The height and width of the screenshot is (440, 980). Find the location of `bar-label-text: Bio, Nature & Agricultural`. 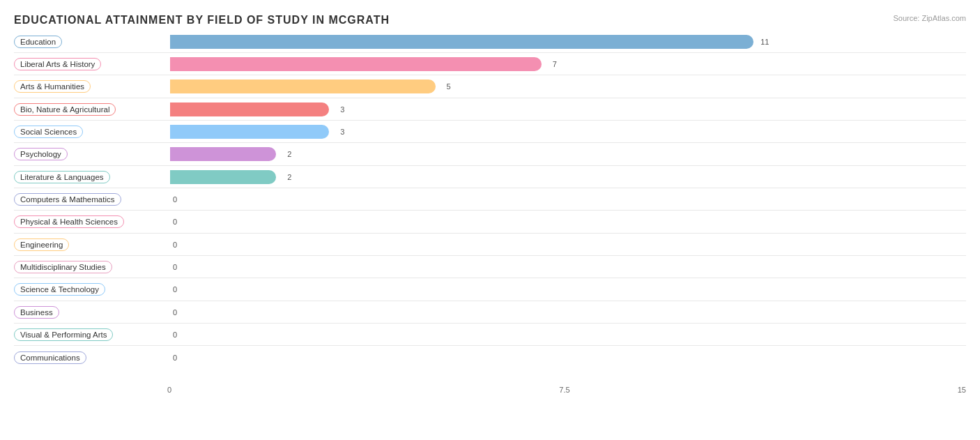

bar-label-text: Bio, Nature & Agricultural is located at coordinates (65, 109).